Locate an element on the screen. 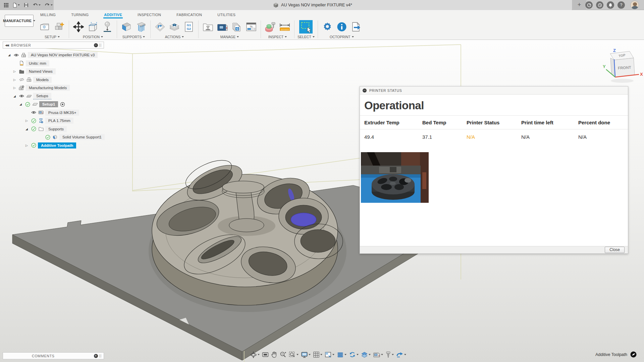 The height and width of the screenshot is (362, 644). tree-item-manufacturing-models: ▷ Manufacturing Models is located at coordinates (53, 88).